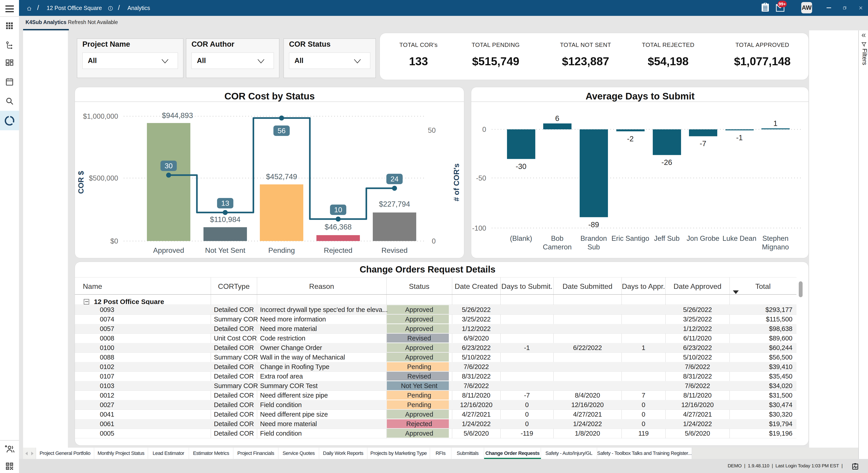 The image size is (868, 473). I want to click on svg-text: Approved, so click(169, 250).